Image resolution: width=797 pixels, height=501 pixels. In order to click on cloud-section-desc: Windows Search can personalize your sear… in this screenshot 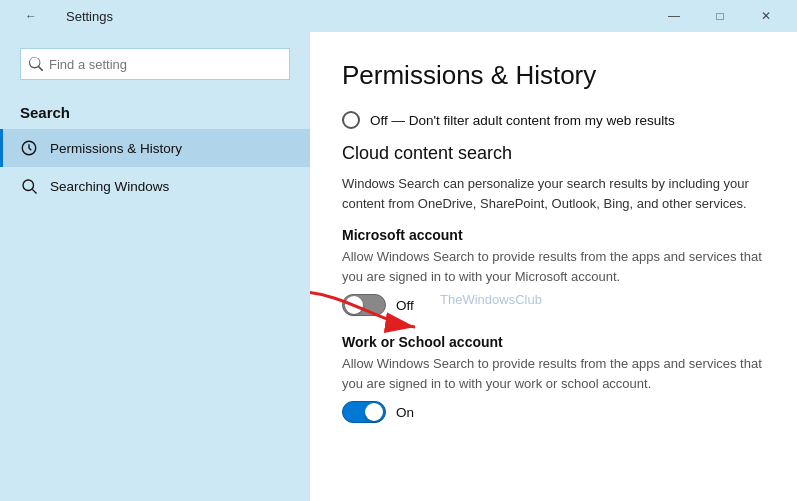, I will do `click(554, 194)`.